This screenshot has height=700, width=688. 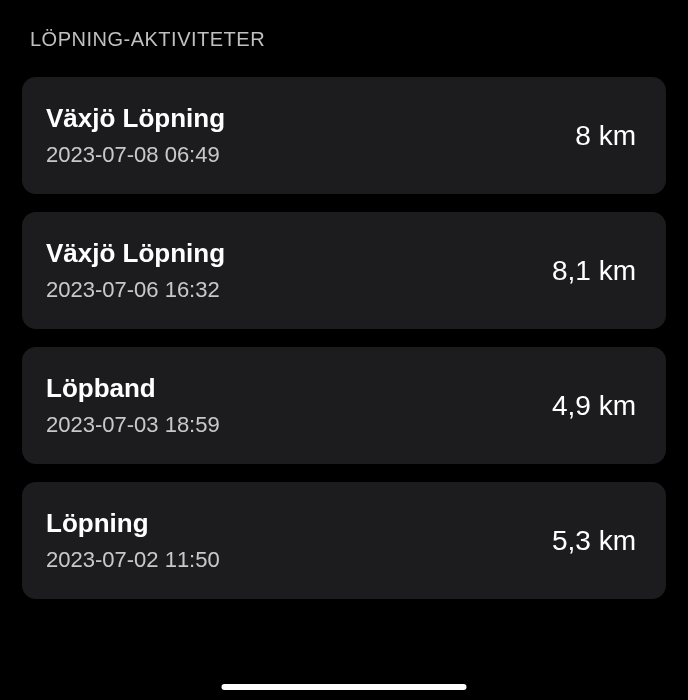 I want to click on activity-distance: 5,3 km, so click(x=594, y=541).